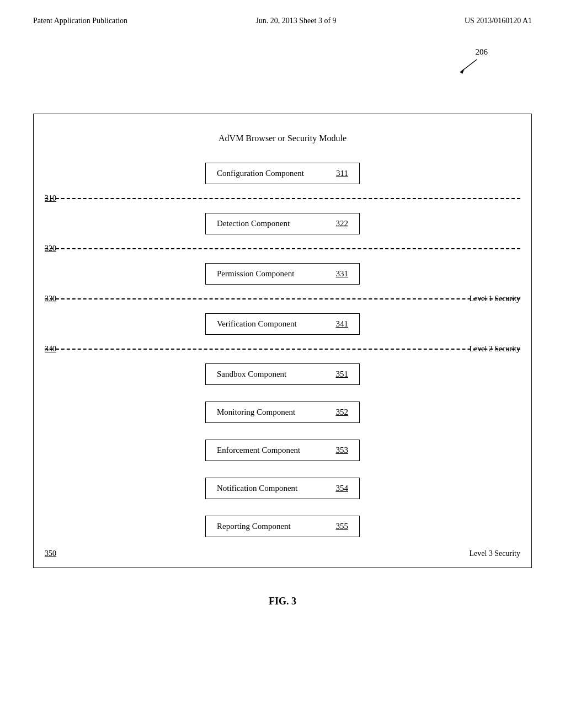  Describe the element at coordinates (342, 173) in the screenshot. I see `config-component-num: 311` at that location.